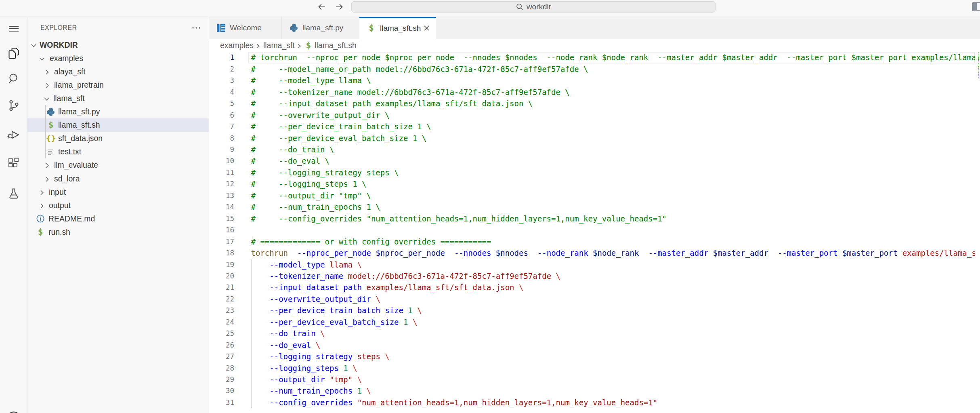 This screenshot has height=413, width=980. Describe the element at coordinates (321, 115) in the screenshot. I see `code-line-text: # --overwrite_output_dir \` at that location.